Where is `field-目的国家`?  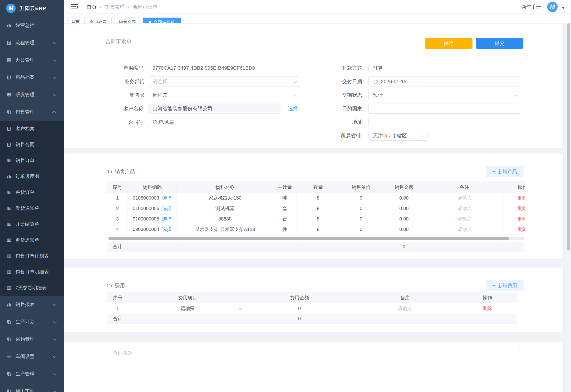
field-目的国家 is located at coordinates (445, 109).